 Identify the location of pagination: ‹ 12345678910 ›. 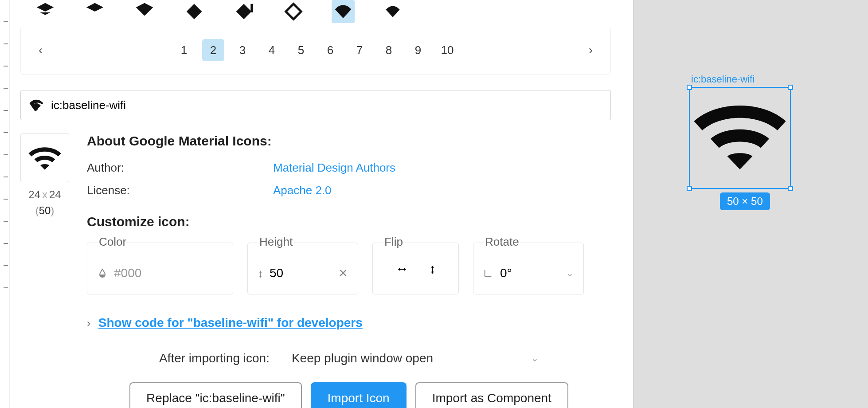
(316, 51).